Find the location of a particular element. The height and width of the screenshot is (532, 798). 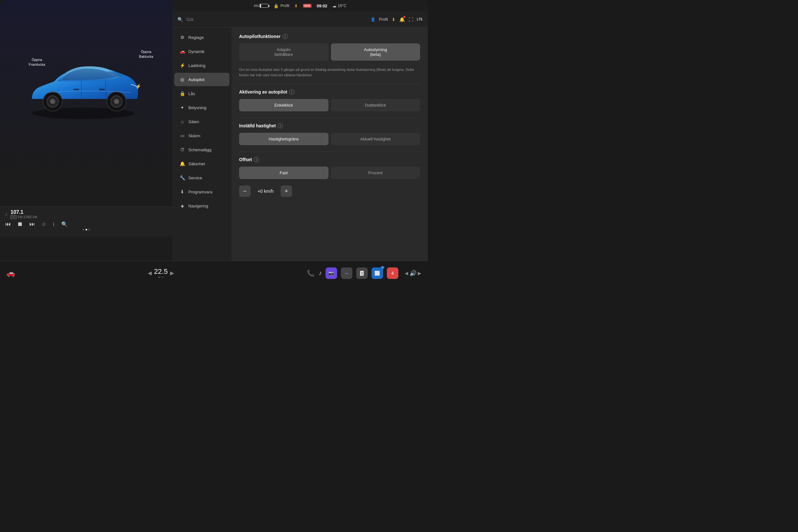

right-panel: 🔍 👤 Profil ⬇ 🔔 ⛶ LTE ⚙ Reglage is located at coordinates (300, 136).